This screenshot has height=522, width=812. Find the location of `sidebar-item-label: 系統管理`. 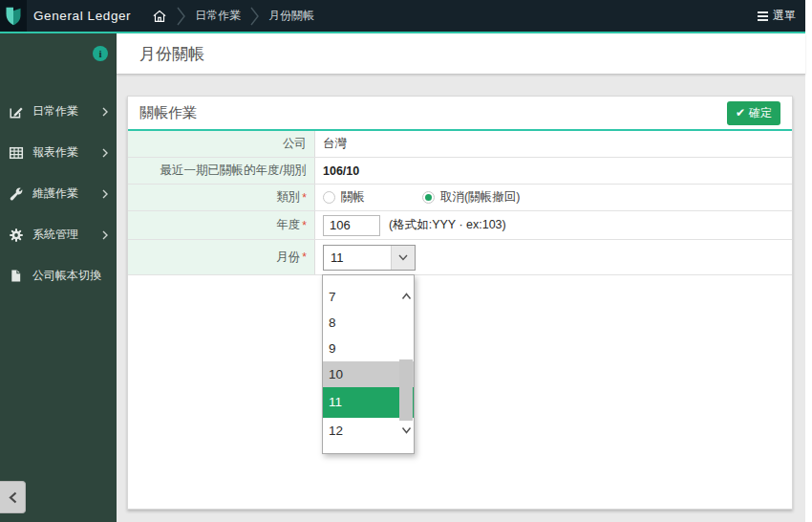

sidebar-item-label: 系統管理 is located at coordinates (67, 235).